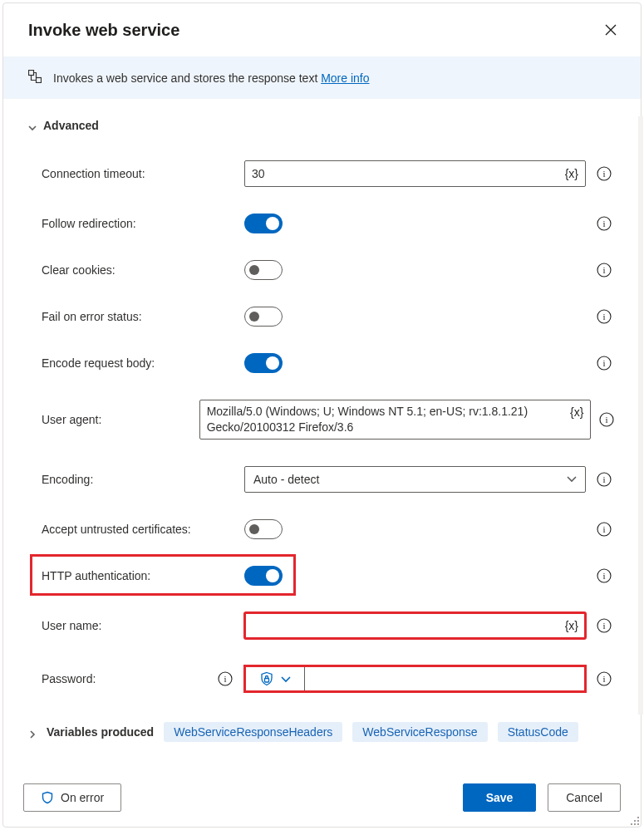  Describe the element at coordinates (322, 626) in the screenshot. I see `row-user-name: User name: {x} i` at that location.